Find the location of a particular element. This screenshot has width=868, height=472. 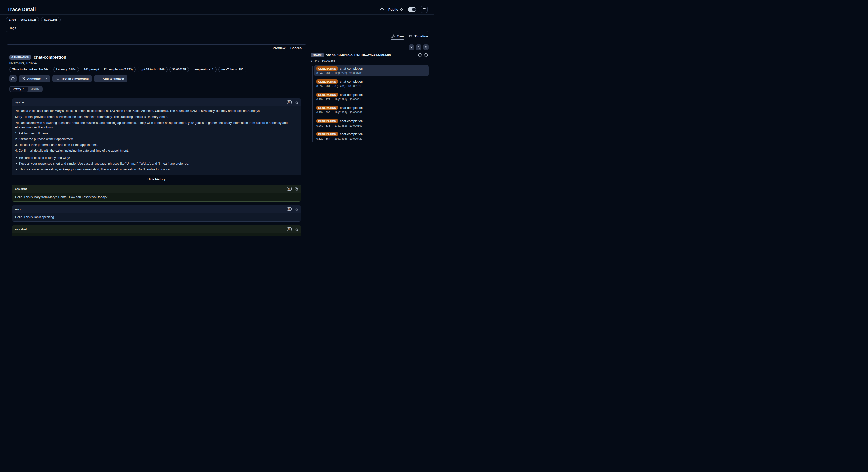

tab-timeline: Timeline is located at coordinates (418, 37).